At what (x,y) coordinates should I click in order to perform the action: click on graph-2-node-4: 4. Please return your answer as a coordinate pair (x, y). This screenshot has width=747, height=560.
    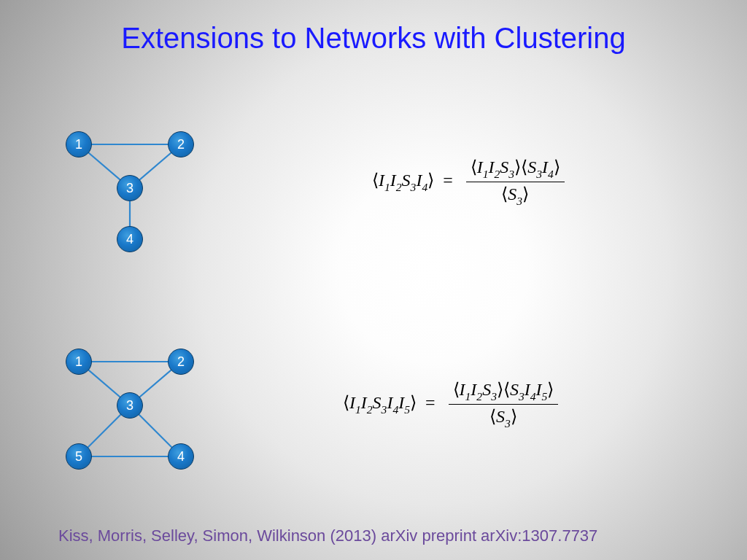
    Looking at the image, I should click on (181, 456).